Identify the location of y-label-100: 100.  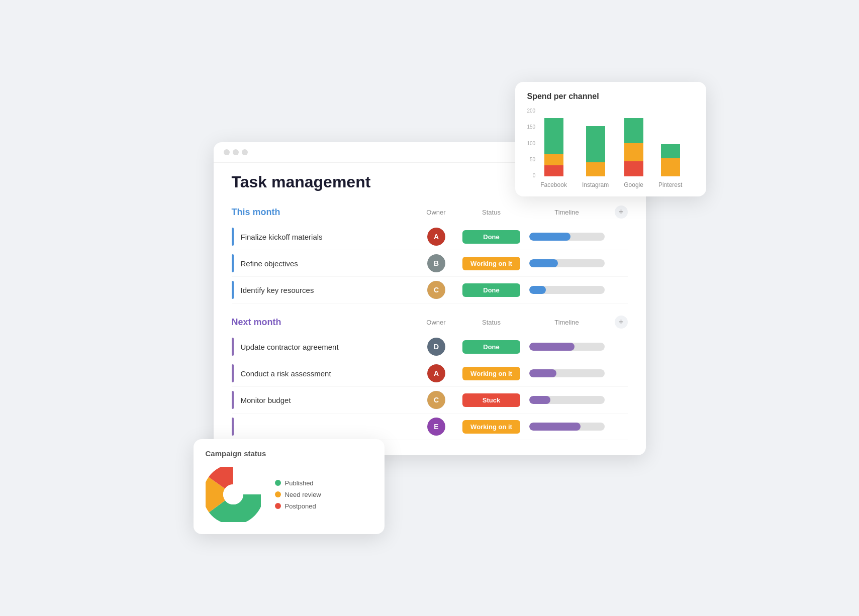
(532, 144).